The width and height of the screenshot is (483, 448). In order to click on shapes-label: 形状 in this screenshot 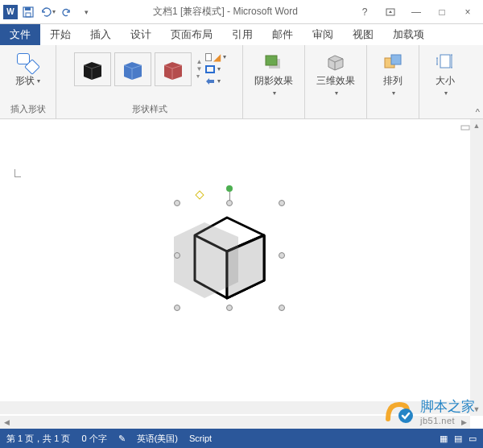, I will do `click(25, 81)`.